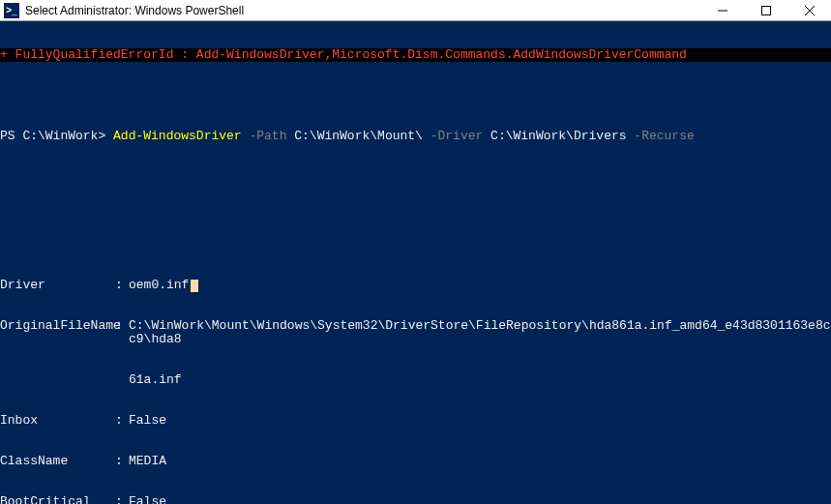  Describe the element at coordinates (480, 421) in the screenshot. I see `value-inbox: False` at that location.